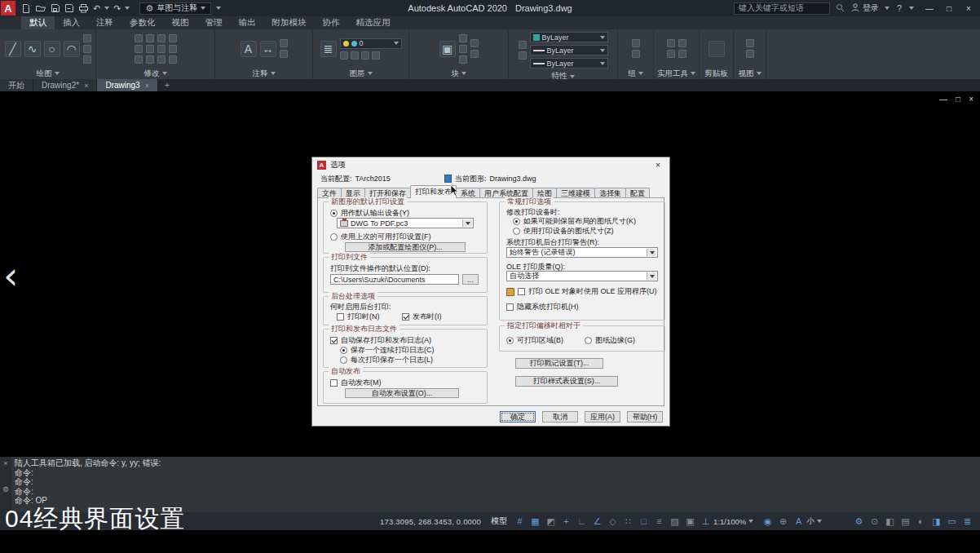  What do you see at coordinates (360, 73) in the screenshot?
I see `panel-label-layers: 图层` at bounding box center [360, 73].